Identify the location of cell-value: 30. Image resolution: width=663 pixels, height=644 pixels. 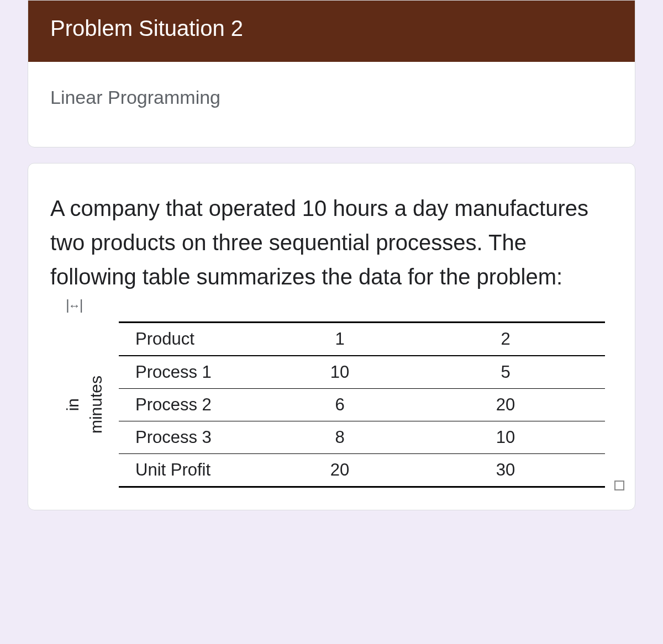
(506, 471).